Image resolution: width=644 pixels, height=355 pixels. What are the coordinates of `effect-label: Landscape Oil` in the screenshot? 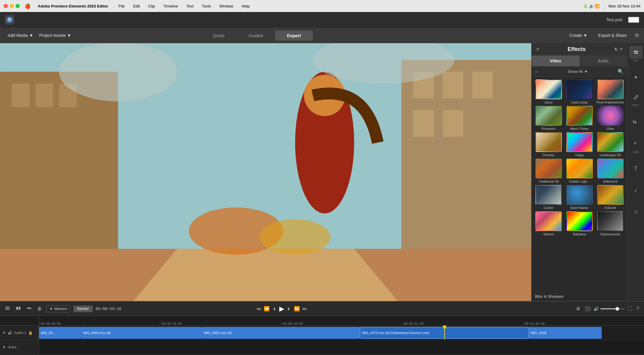 It's located at (610, 155).